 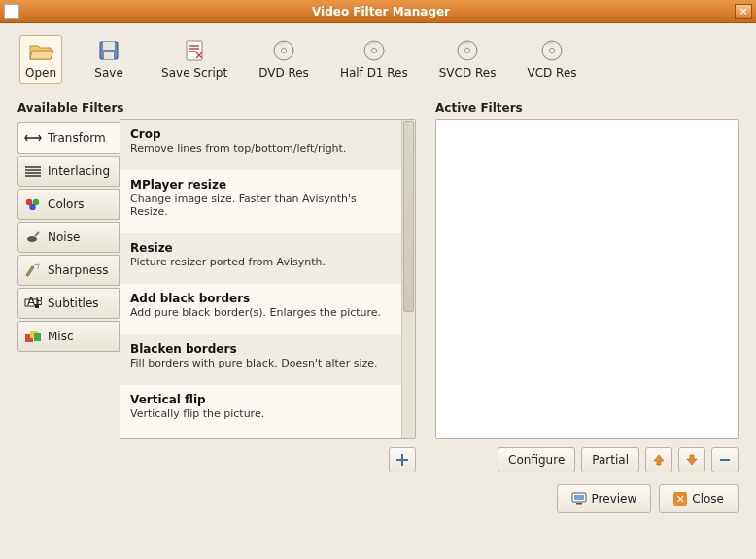 I want to click on filter-name: Resize, so click(x=260, y=248).